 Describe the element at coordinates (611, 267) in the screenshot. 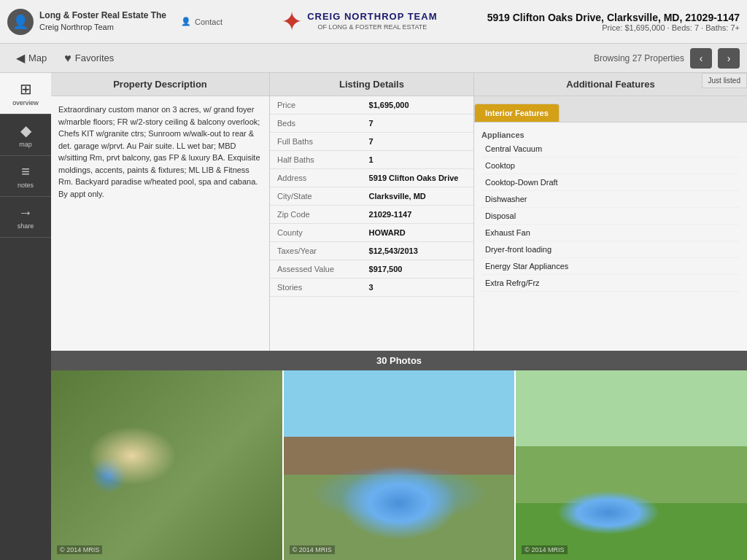

I see `feature-item: Energy Star Appliances` at that location.